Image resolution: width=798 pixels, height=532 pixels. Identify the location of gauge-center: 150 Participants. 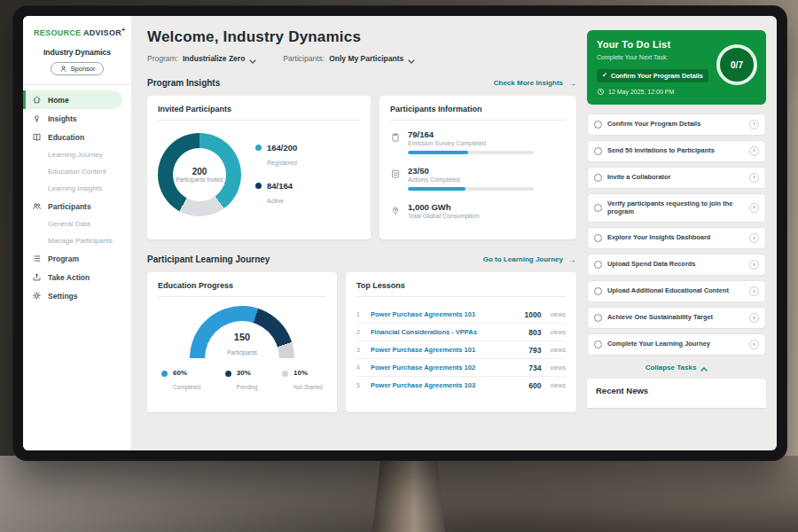
(242, 345).